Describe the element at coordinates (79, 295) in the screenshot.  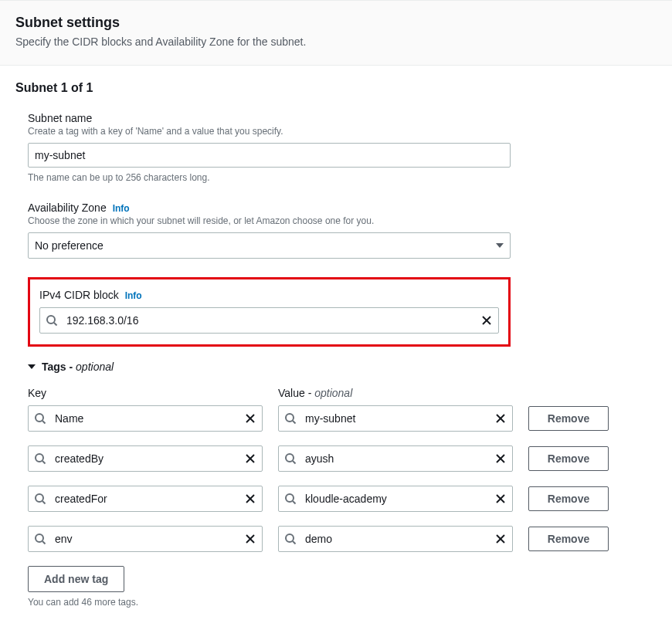
I see `cidr-label: IPv4 CIDR block` at that location.